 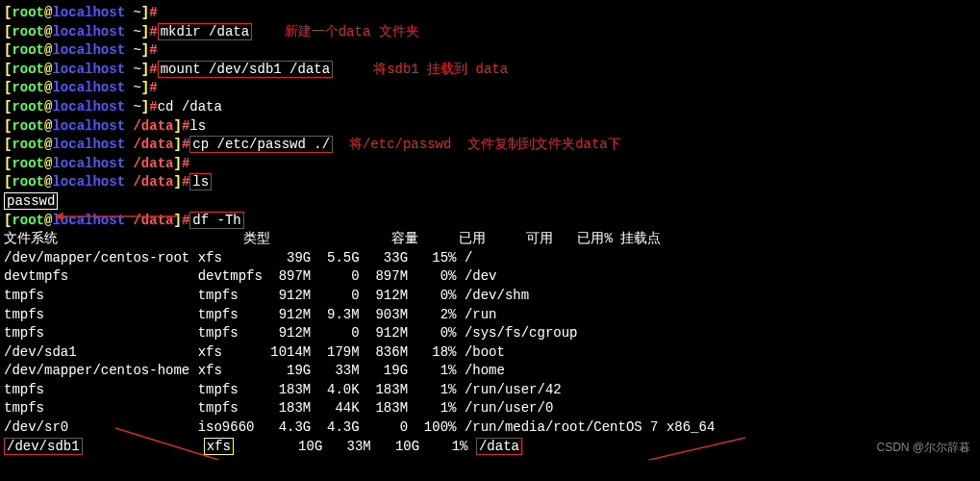 I want to click on df-row: tmpfs tmpfs 183M 4.0K 183M 1% /run/user/…, so click(x=490, y=391).